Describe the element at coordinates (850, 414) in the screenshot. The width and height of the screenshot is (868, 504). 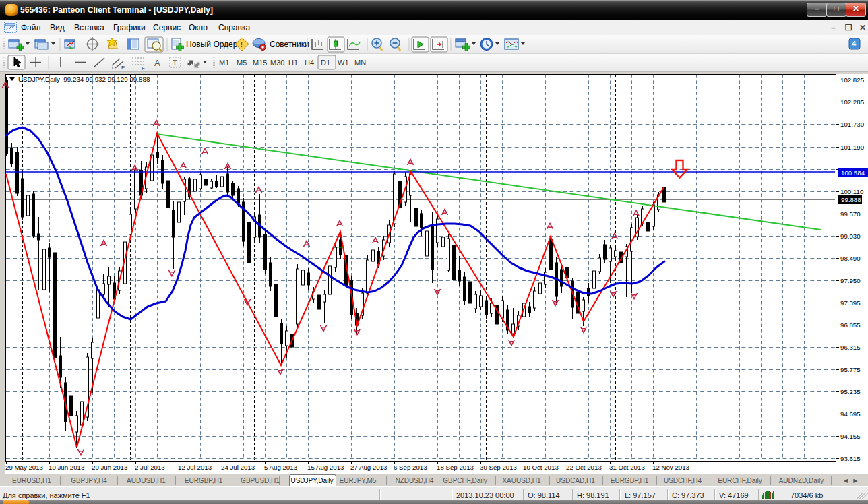
I see `svg-text: 94.695` at that location.